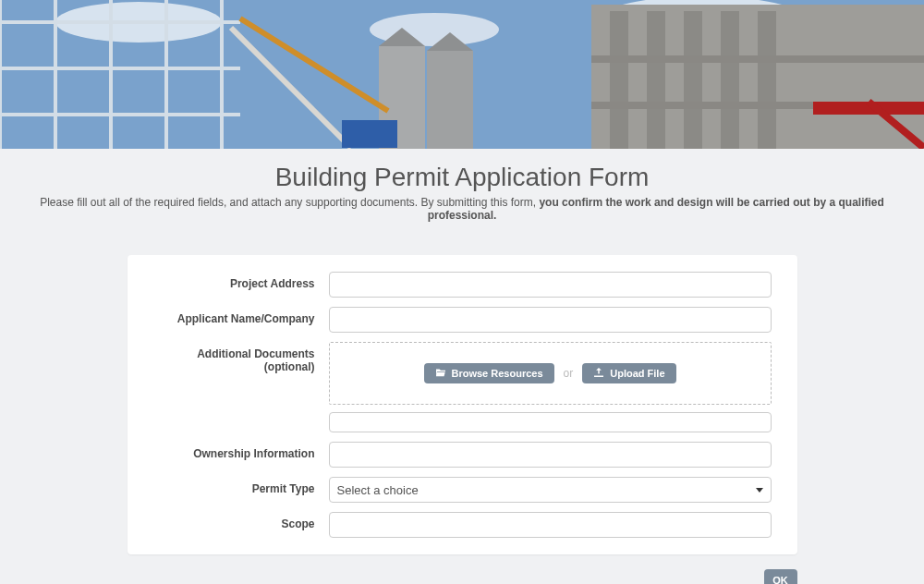 The image size is (924, 584). Describe the element at coordinates (378, 490) in the screenshot. I see `permit-type-placeholder: Select a choice` at that location.